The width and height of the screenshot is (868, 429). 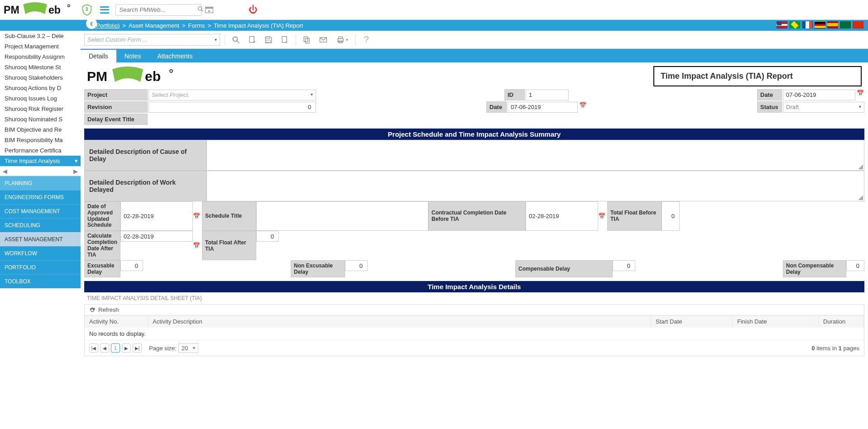 What do you see at coordinates (841, 321) in the screenshot?
I see `col-duration: Duration` at bounding box center [841, 321].